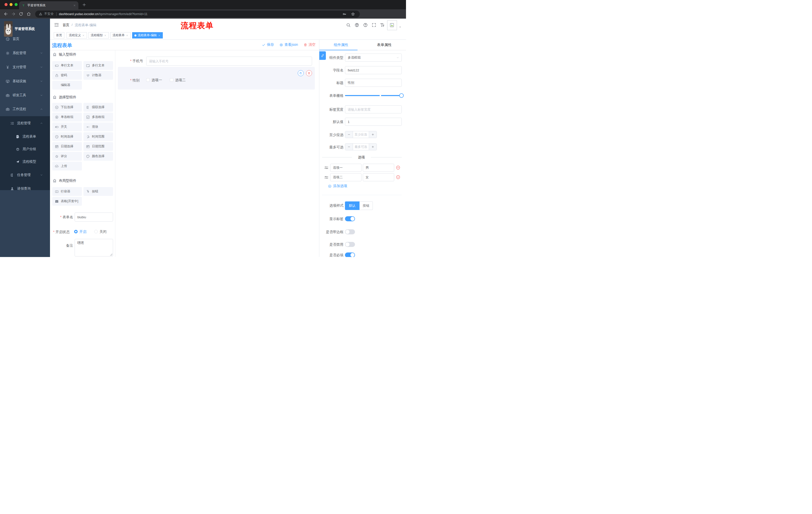 The width and height of the screenshot is (812, 514). What do you see at coordinates (361, 134) in the screenshot?
I see `stepper-value: 至少应选` at bounding box center [361, 134].